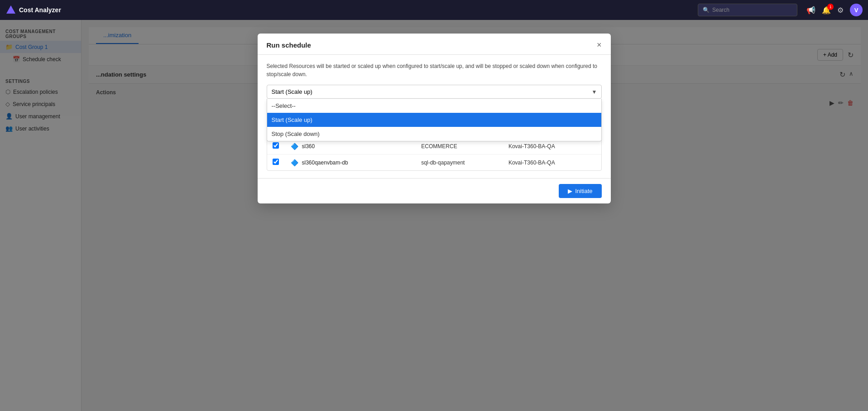 The height and width of the screenshot is (411, 868). Describe the element at coordinates (811, 10) in the screenshot. I see `announcements-icon: 📢` at that location.